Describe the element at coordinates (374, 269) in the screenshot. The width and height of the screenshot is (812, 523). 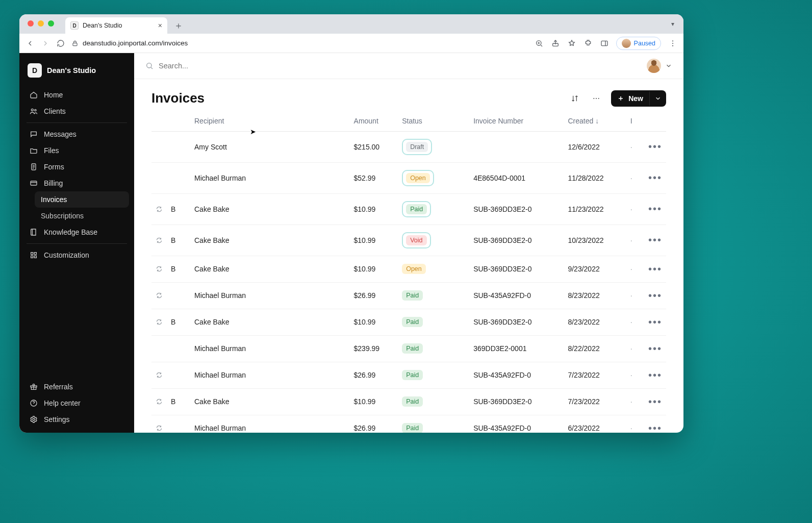
I see `amount-cell: $10.99` at that location.